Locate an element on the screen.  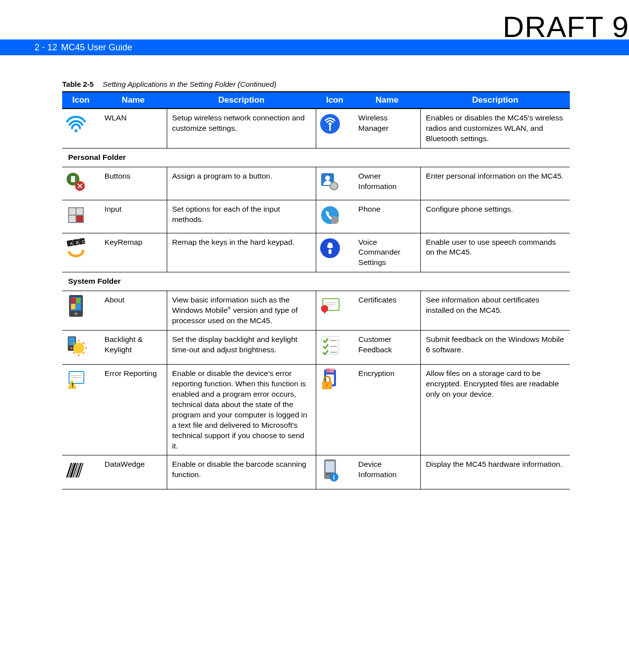
setting-description: Enable or disable the barcode scanning f… is located at coordinates (241, 473).